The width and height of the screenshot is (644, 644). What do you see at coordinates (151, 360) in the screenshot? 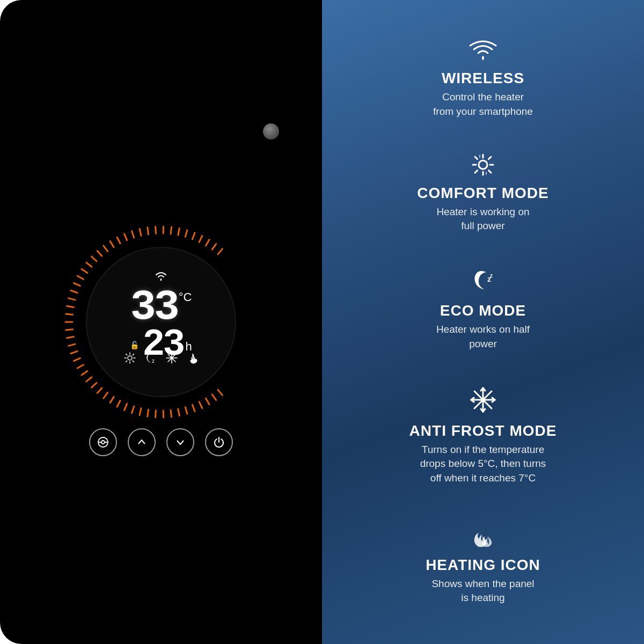
I see `eco-mode-icon: z` at bounding box center [151, 360].